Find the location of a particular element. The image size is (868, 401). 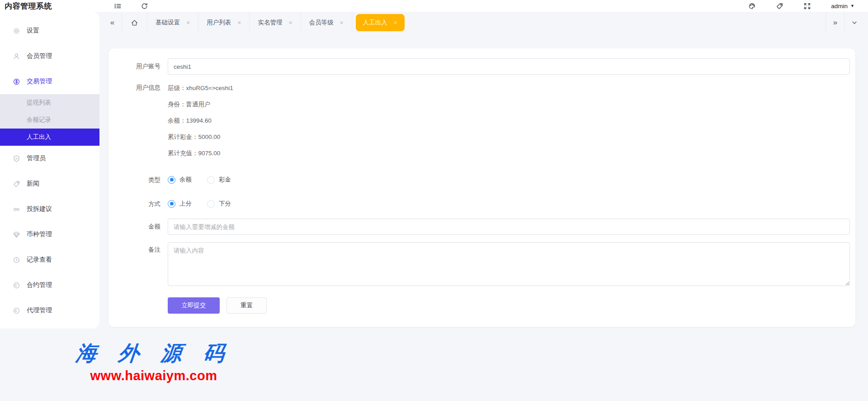

sidebar-item-label: 会员管理 is located at coordinates (39, 56).